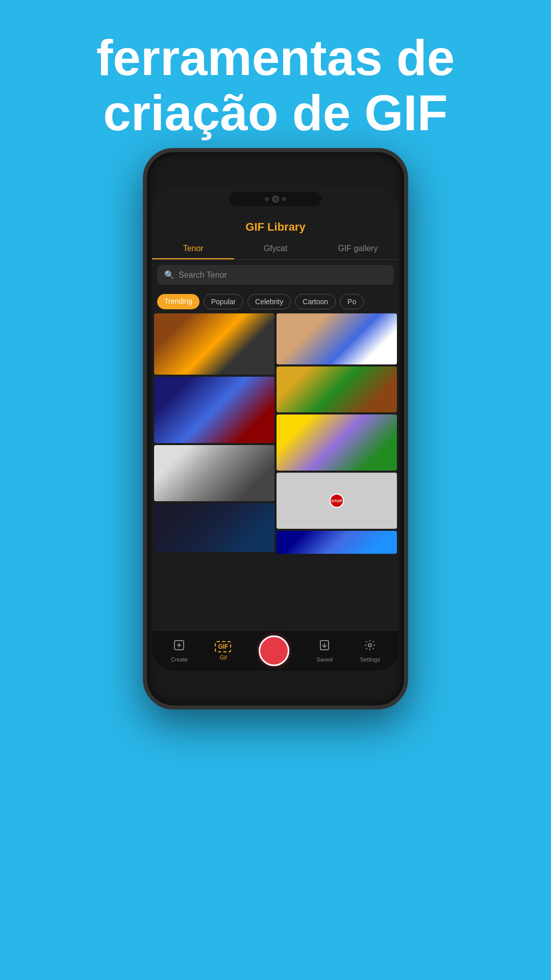  What do you see at coordinates (276, 199) in the screenshot?
I see `notch` at bounding box center [276, 199].